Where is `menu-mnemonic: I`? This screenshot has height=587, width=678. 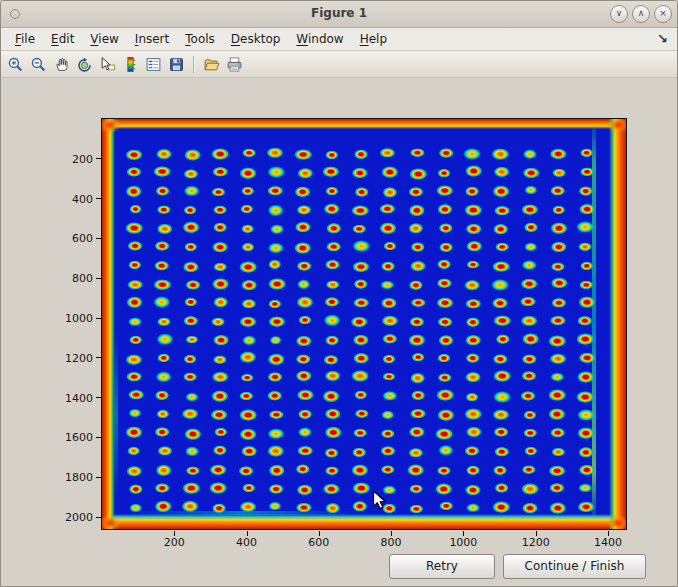
menu-mnemonic: I is located at coordinates (137, 39).